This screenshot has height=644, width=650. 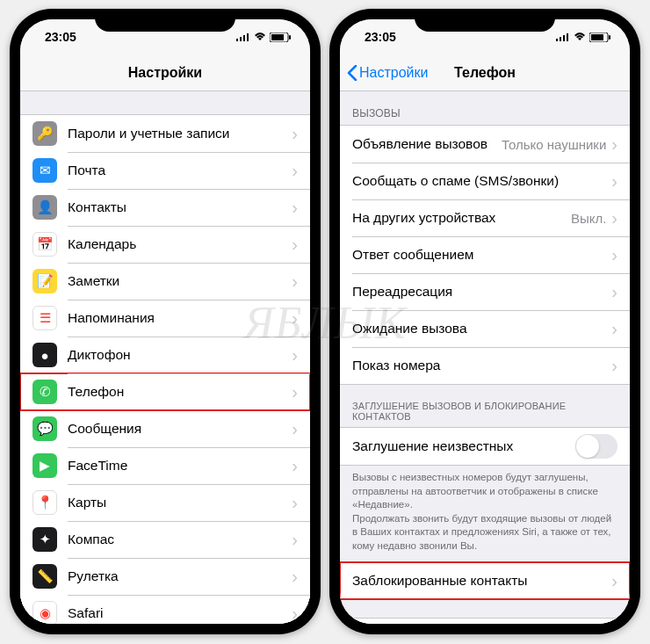 What do you see at coordinates (485, 255) in the screenshot?
I see `calls-row: Ответ сообщением›` at bounding box center [485, 255].